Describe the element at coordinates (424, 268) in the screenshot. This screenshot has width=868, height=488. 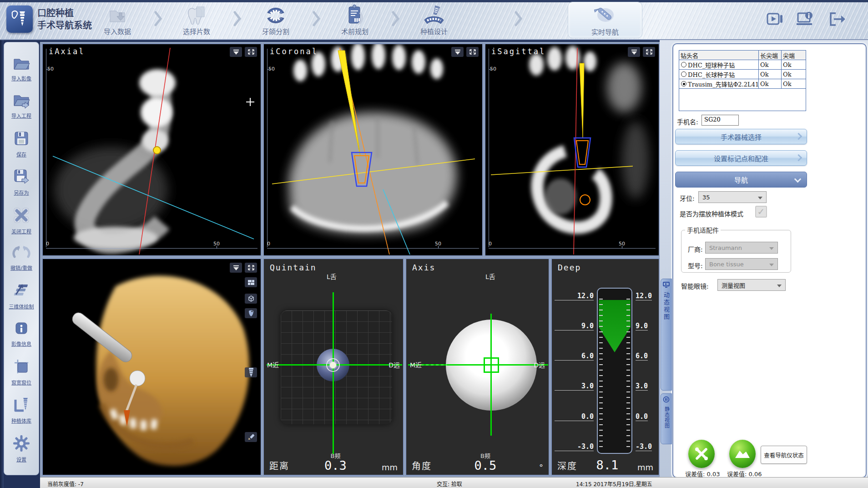
I see `axis-panel-title: Axis` at that location.